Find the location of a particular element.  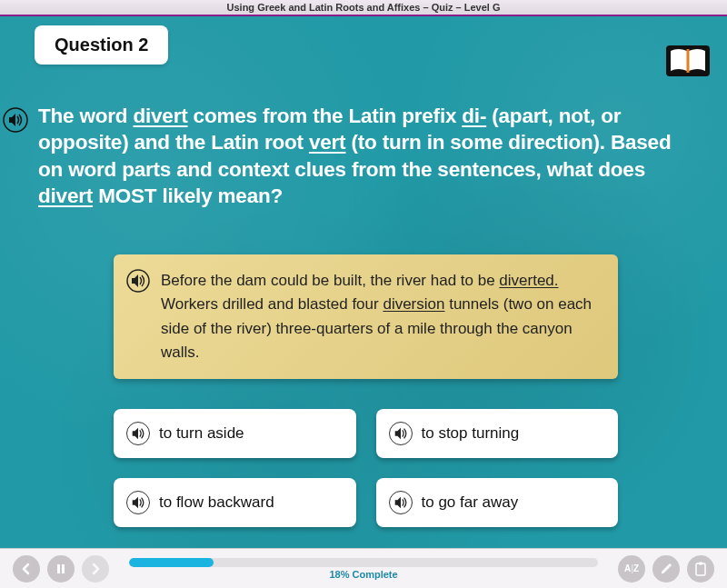

notes-button is located at coordinates (701, 569).